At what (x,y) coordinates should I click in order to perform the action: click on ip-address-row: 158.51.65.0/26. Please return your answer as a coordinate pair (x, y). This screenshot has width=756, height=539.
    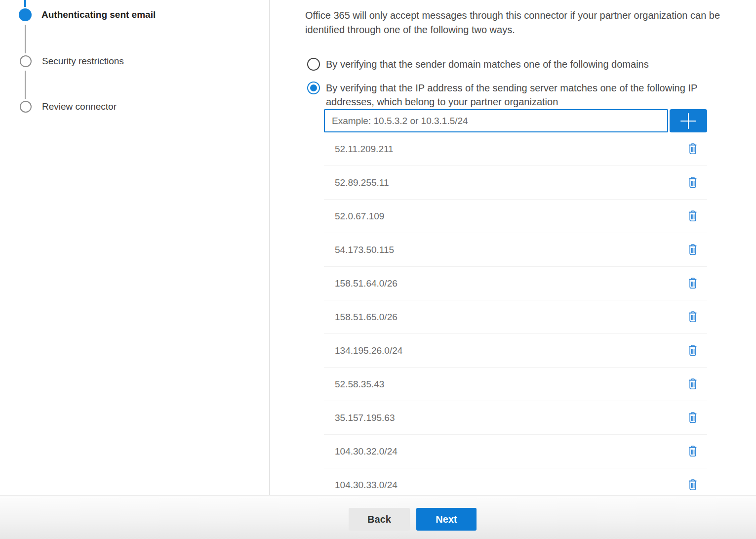
    Looking at the image, I should click on (516, 317).